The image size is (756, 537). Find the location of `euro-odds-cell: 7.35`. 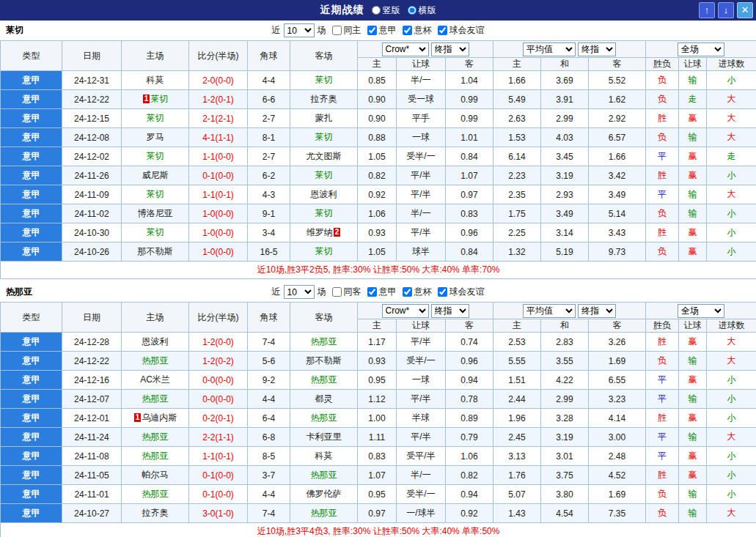

euro-odds-cell: 7.35 is located at coordinates (617, 514).